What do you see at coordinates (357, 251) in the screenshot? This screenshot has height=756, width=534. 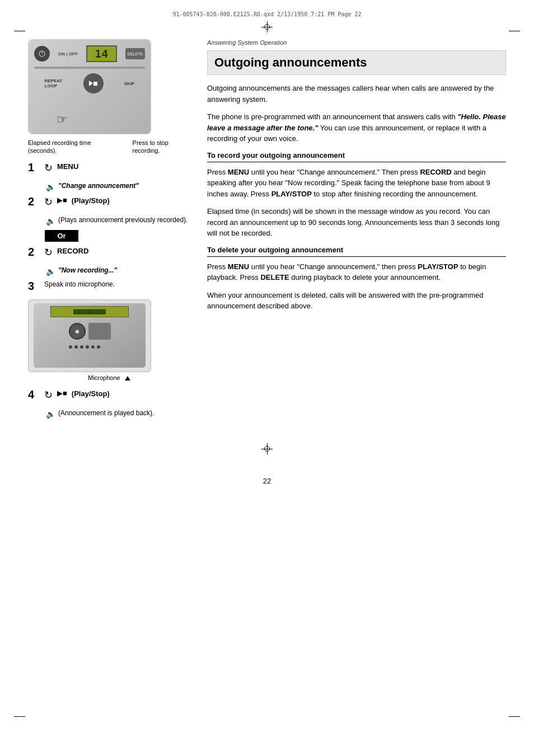 I see `subsection-2-title: To delete your outgoing announcement` at bounding box center [357, 251].